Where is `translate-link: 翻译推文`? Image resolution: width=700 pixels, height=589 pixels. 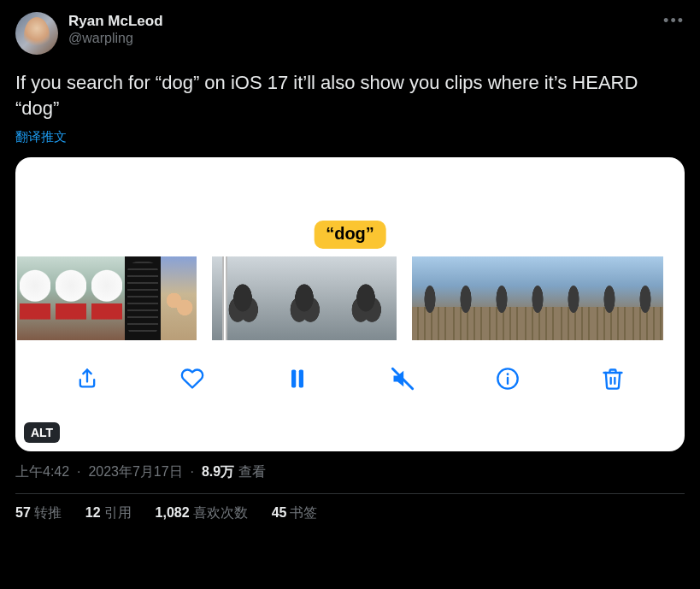 translate-link: 翻译推文 is located at coordinates (41, 137).